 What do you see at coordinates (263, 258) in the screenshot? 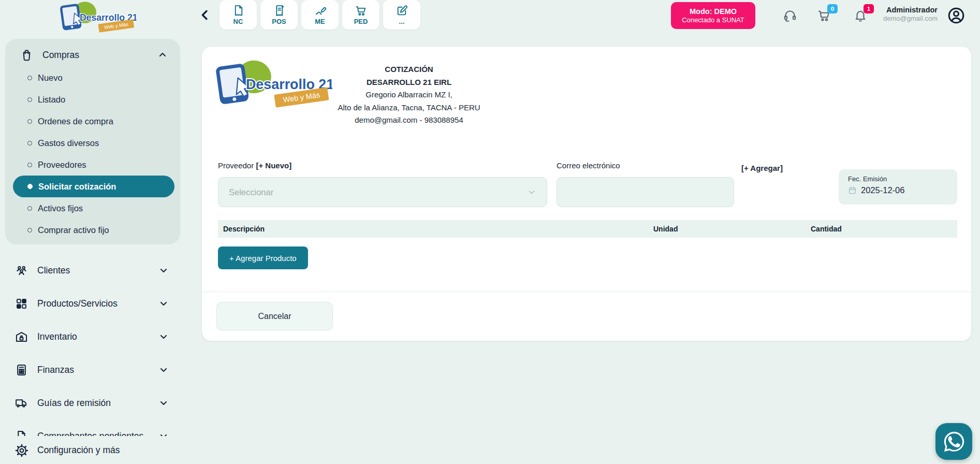
I see `add-product-button: + Agregar Producto` at bounding box center [263, 258].